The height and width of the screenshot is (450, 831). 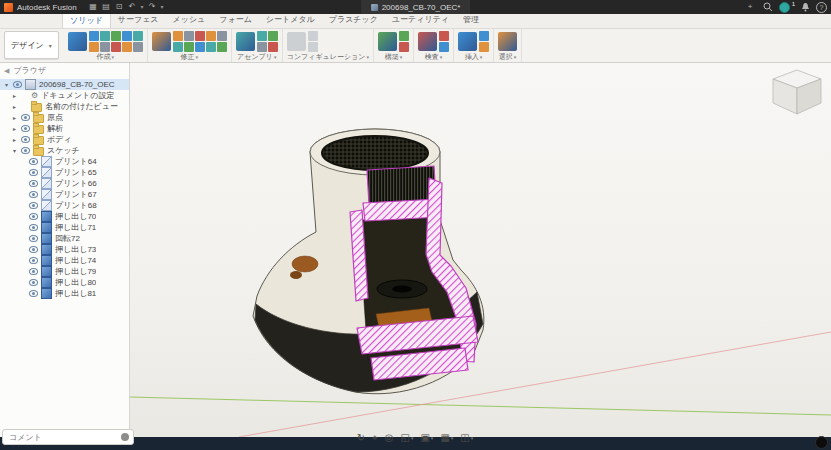 What do you see at coordinates (138, 20) in the screenshot?
I see `tab-1: サーフェス` at bounding box center [138, 20].